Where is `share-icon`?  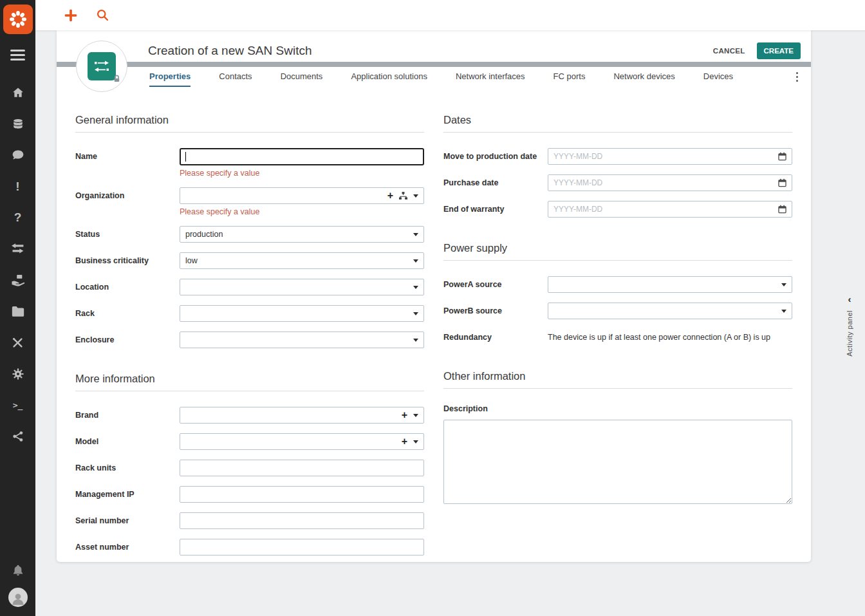
share-icon is located at coordinates (18, 436).